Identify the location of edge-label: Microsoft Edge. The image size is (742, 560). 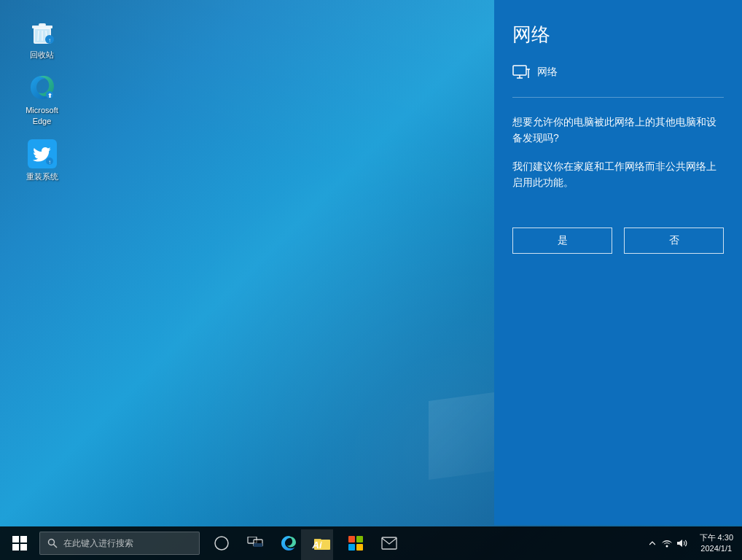
(42, 115).